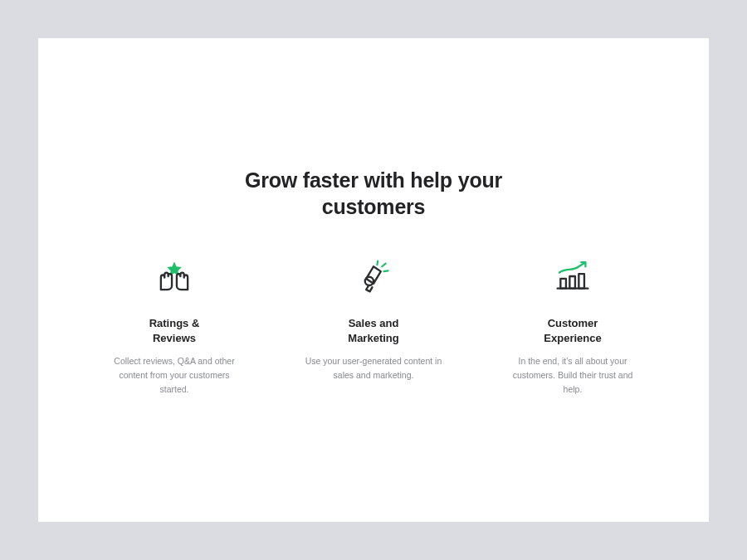 The height and width of the screenshot is (560, 747). What do you see at coordinates (573, 331) in the screenshot?
I see `feature-title: Customer Experience` at bounding box center [573, 331].